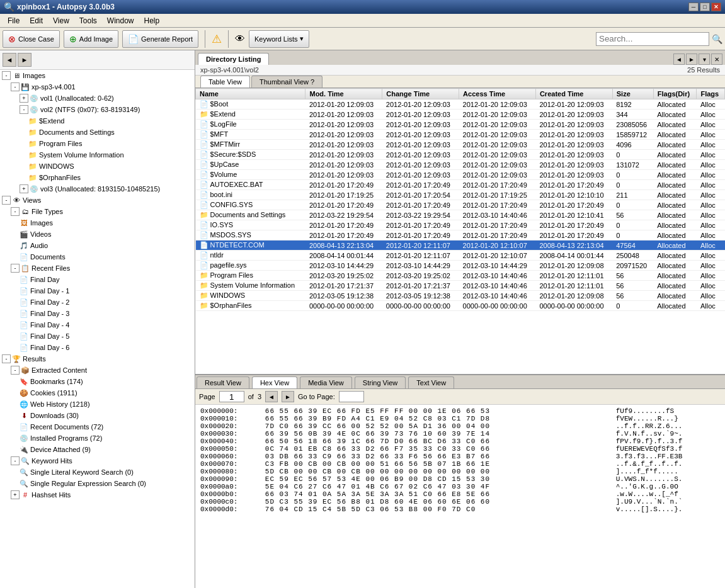  I want to click on close-case-button: ⊗ Close Case, so click(31, 39).